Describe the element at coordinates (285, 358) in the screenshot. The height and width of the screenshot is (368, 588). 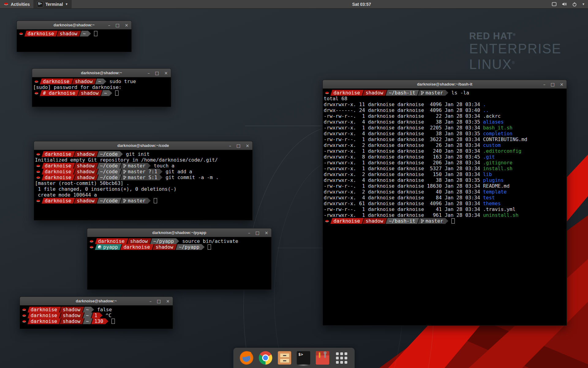
I see `dock-item-file-manager` at that location.